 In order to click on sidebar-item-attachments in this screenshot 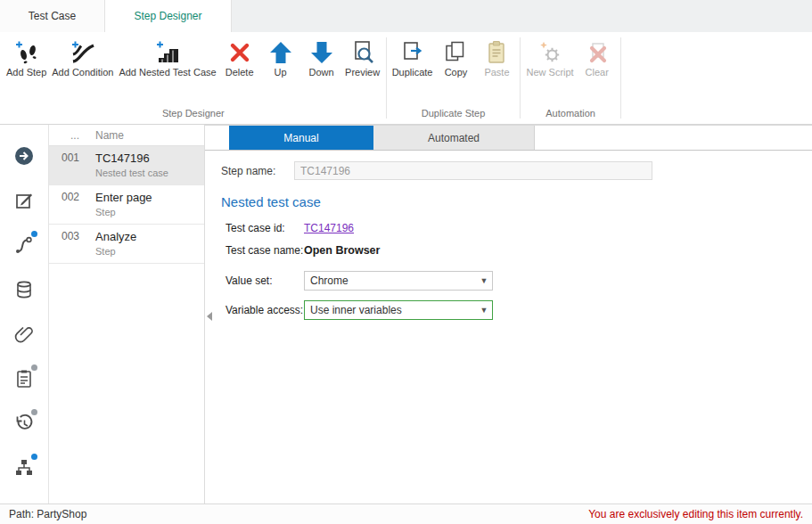, I will do `click(25, 336)`.